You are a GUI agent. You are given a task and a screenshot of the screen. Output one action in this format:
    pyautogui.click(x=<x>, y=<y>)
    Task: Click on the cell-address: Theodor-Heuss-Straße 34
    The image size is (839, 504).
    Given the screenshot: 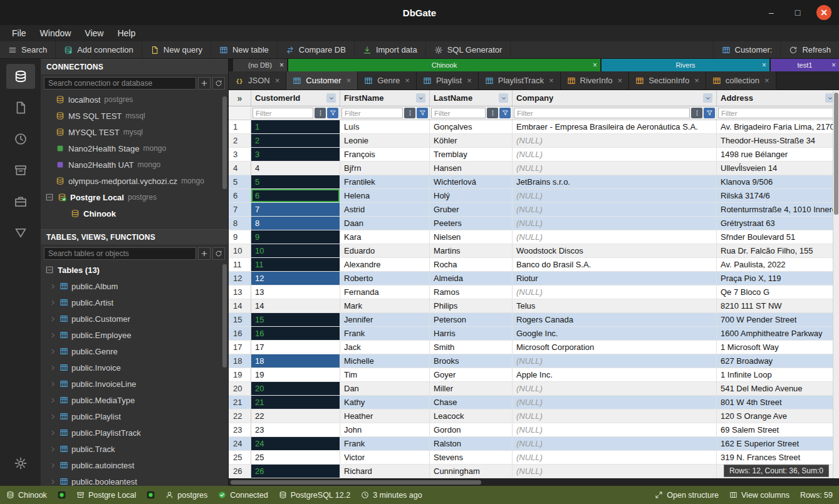 What is the action you would take?
    pyautogui.click(x=778, y=140)
    